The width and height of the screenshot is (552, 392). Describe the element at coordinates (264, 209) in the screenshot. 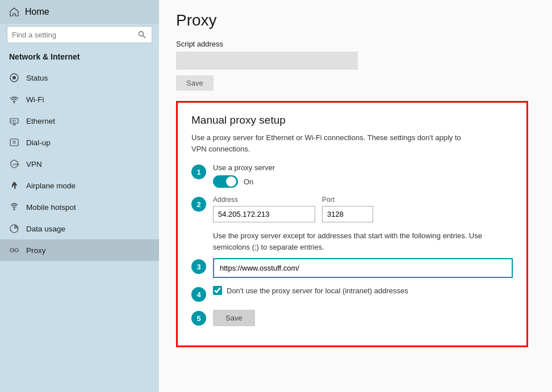

I see `address-field-group: Address` at that location.